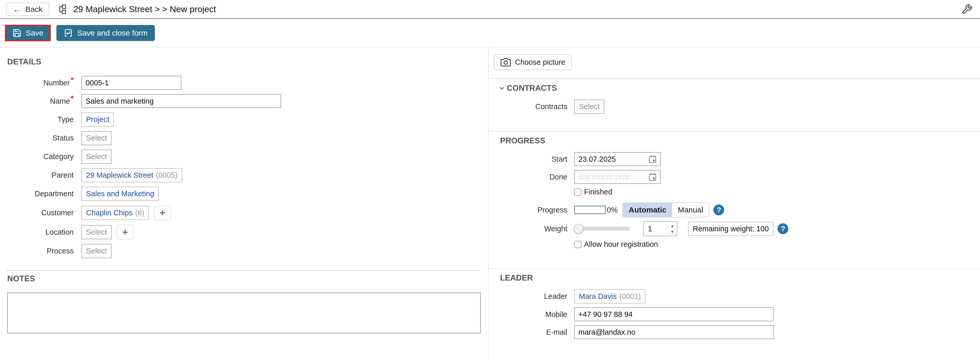 This screenshot has height=361, width=980. I want to click on finished-checkbox, so click(578, 192).